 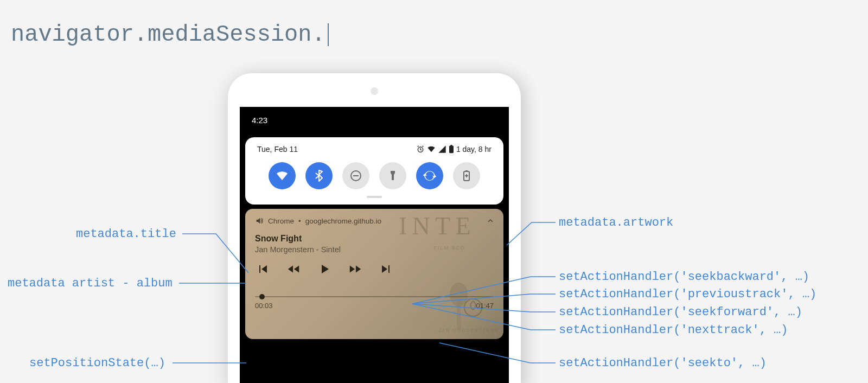 I want to click on anno-seekto: setActionHandler('seekto', …), so click(x=663, y=363).